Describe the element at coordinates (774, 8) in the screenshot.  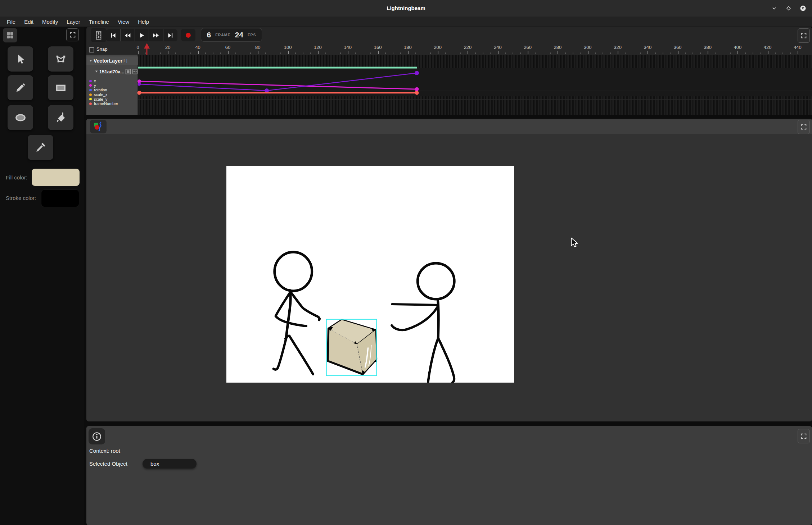
I see `minimize-button` at that location.